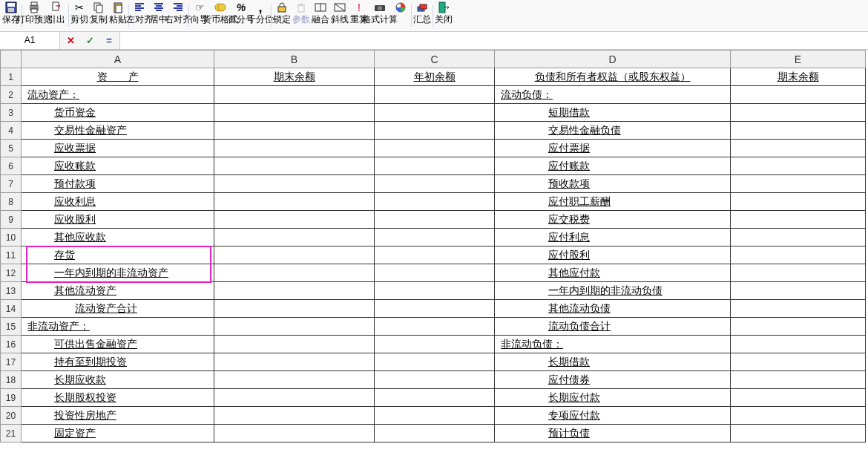 The height and width of the screenshot is (467, 868). Describe the element at coordinates (118, 291) in the screenshot. I see `cell: 其他流动资产` at that location.